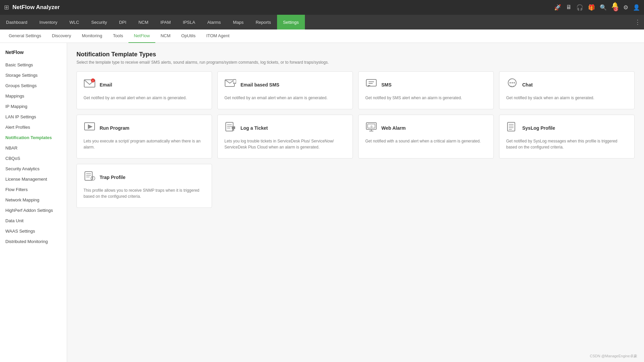 This screenshot has height=362, width=644. What do you see at coordinates (426, 137) in the screenshot?
I see `card-web-alarm: ⚙ Web Alarm Get notified with a sound al…` at bounding box center [426, 137].